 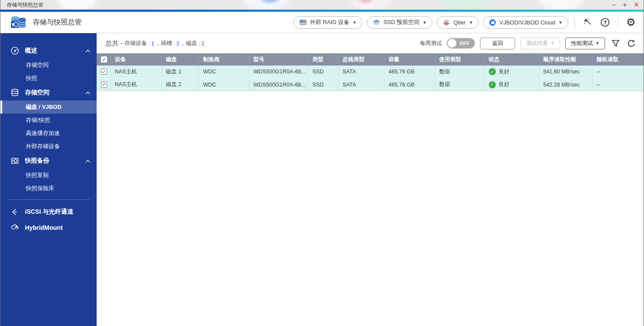 What do you see at coordinates (38, 120) in the screenshot?
I see `sidebar-item-label: 存储/快照` at bounding box center [38, 120].